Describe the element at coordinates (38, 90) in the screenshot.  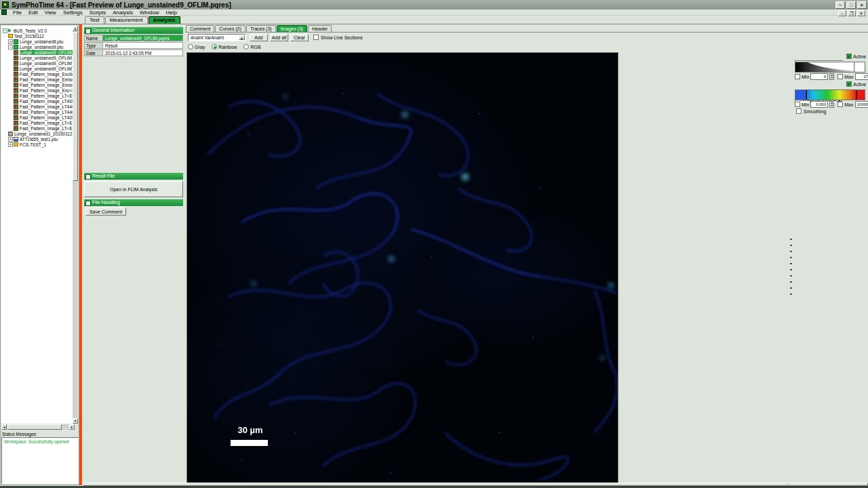
I see `tree-item: Fast_Pattern_Image_Exc<Em` at that location.